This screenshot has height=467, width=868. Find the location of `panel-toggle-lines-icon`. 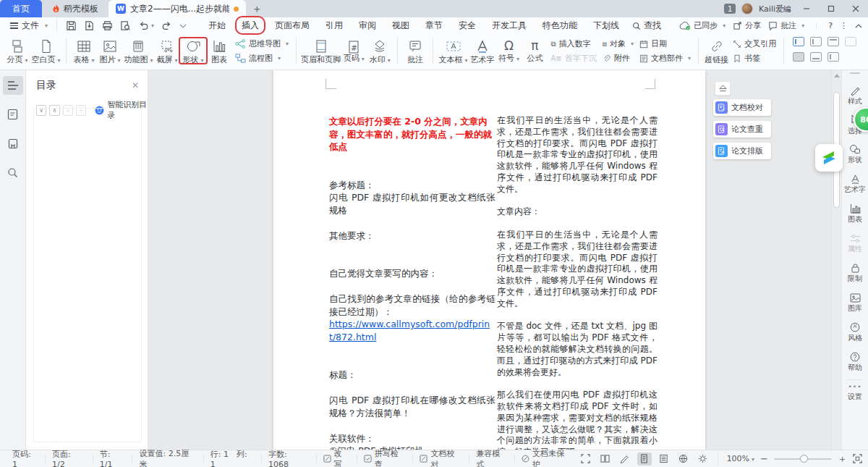

panel-toggle-lines-icon is located at coordinates (833, 42).